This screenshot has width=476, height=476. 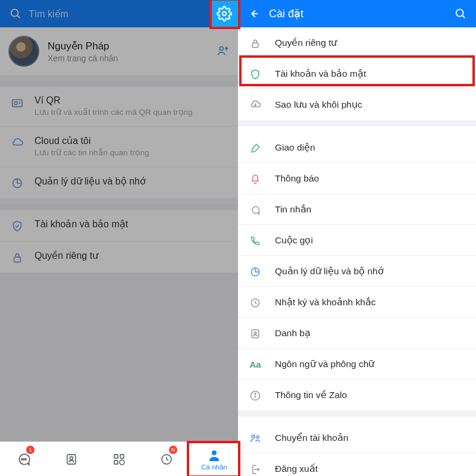 What do you see at coordinates (17, 226) in the screenshot?
I see `shield-icon` at bounding box center [17, 226].